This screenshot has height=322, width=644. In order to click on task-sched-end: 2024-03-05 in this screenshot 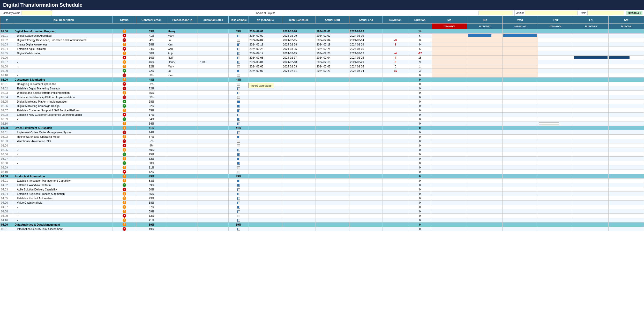, I will do `click(299, 49)`.